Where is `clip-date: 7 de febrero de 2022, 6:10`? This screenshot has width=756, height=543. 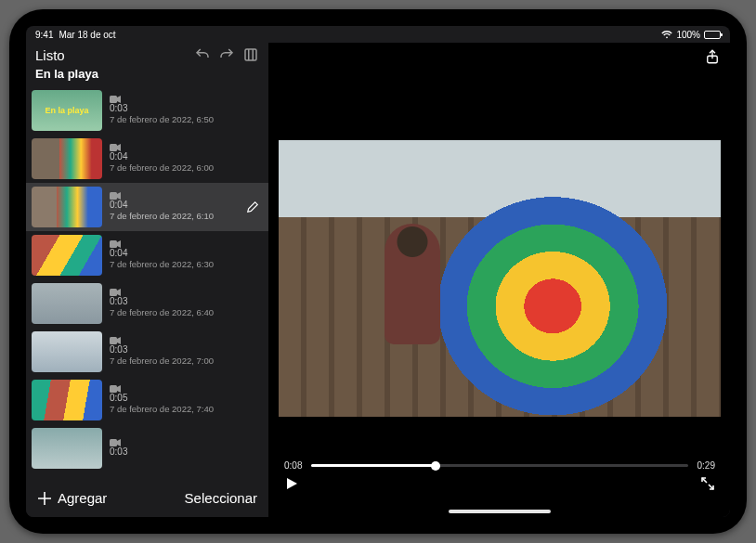 clip-date: 7 de febrero de 2022, 6:10 is located at coordinates (162, 215).